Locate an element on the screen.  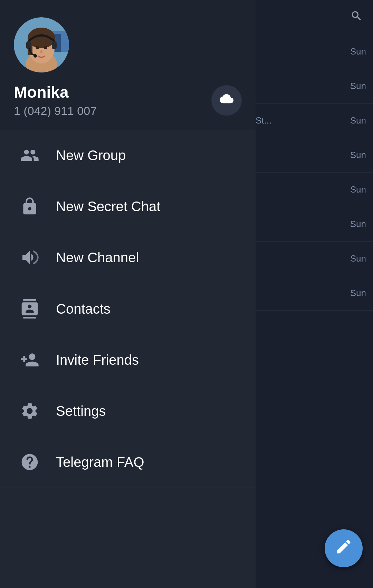
menu-label-settings: Settings is located at coordinates (81, 411).